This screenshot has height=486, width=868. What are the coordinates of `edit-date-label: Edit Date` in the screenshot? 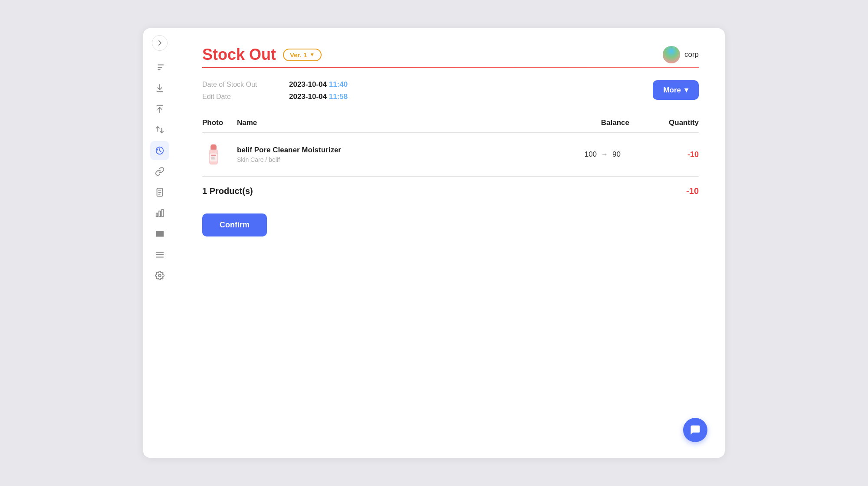 It's located at (246, 97).